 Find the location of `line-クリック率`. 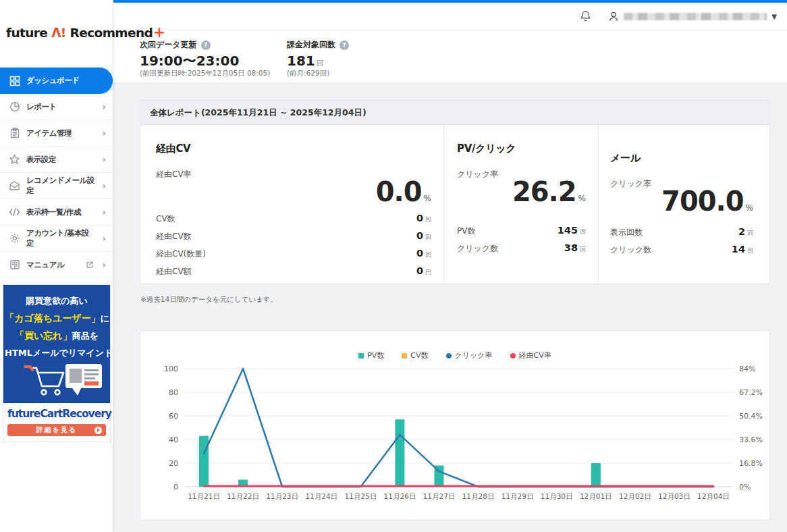

line-クリック率 is located at coordinates (459, 428).